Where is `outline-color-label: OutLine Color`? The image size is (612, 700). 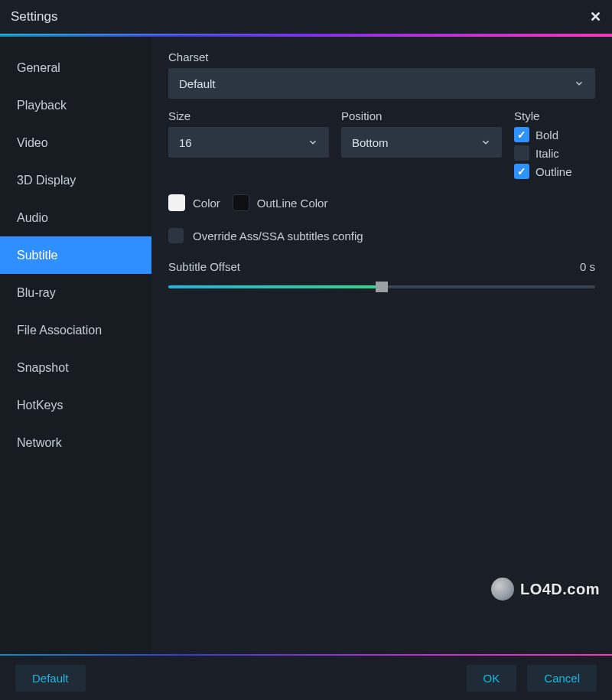
outline-color-label: OutLine Color is located at coordinates (292, 203).